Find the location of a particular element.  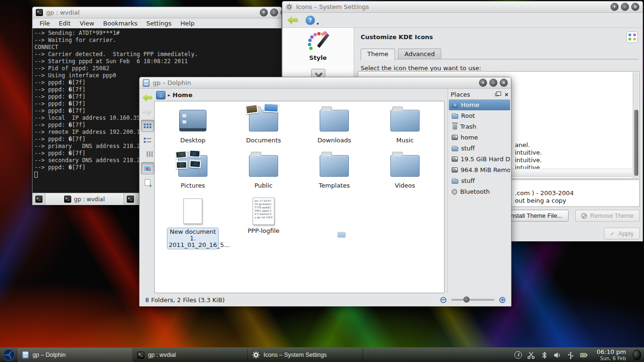

file-item-desktop: Desktop is located at coordinates (193, 125).